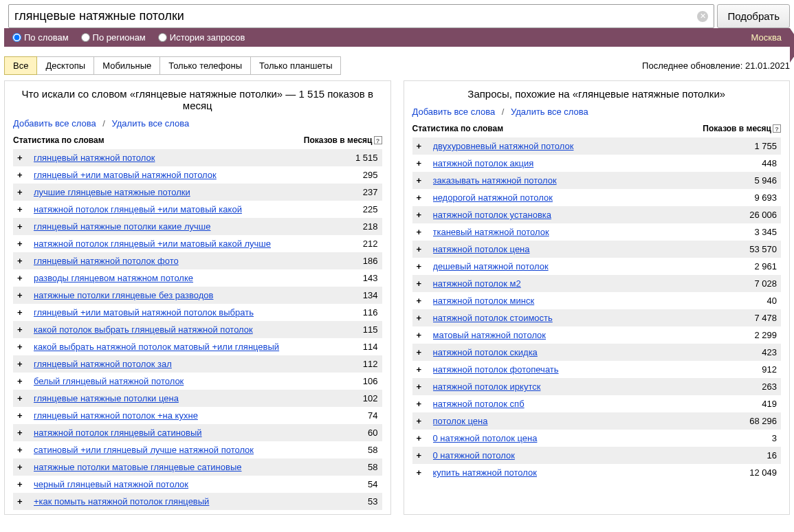  What do you see at coordinates (181, 346) in the screenshot?
I see `keyword-link: какой выбрать натяжной потолок матовый +…` at bounding box center [181, 346].